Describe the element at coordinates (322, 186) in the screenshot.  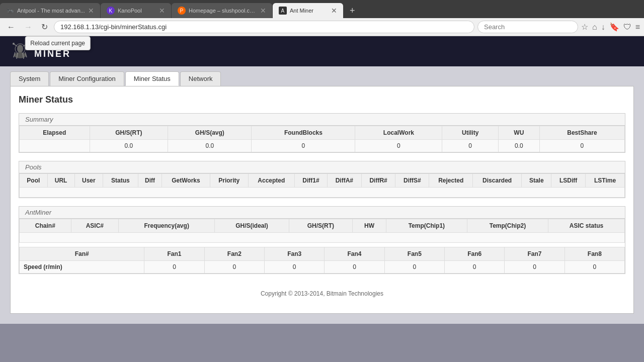
I see `pools-table: Pool URL User Status Diff GetWorks Prior…` at that location.